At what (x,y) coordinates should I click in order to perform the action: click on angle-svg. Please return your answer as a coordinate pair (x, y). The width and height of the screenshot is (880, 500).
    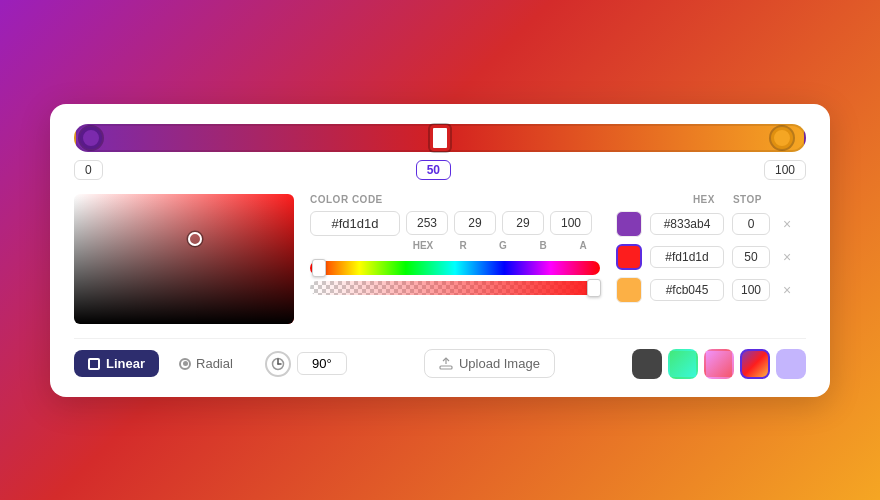
    Looking at the image, I should click on (278, 364).